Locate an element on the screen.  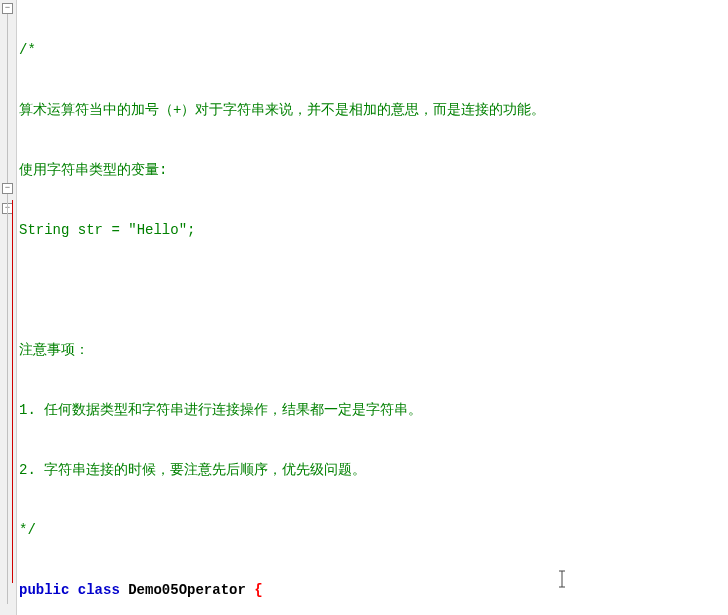
comment-text: */ is located at coordinates (28, 530).